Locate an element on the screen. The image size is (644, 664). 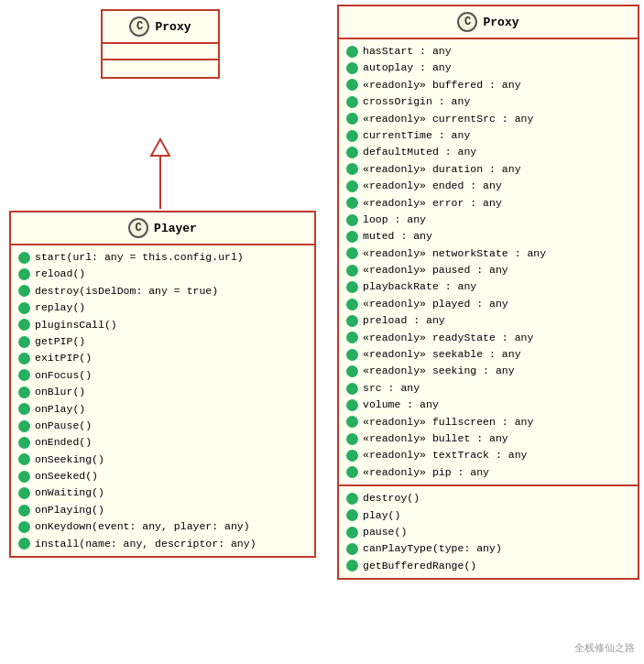
proxy-property-item: src : any is located at coordinates (488, 388).